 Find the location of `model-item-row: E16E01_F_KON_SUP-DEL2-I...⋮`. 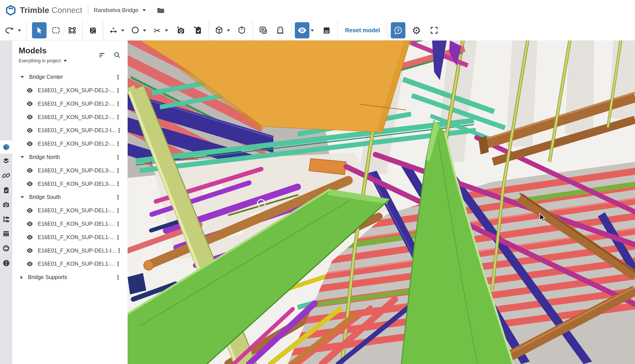

model-item-row: E16E01_F_KON_SUP-DEL2-I...⋮ is located at coordinates (70, 130).